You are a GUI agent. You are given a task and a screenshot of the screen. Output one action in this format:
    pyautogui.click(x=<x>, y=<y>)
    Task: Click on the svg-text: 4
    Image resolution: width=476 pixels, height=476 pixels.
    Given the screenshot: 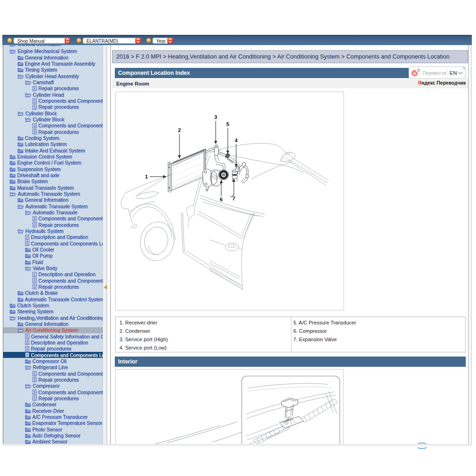 What is the action you would take?
    pyautogui.click(x=236, y=140)
    